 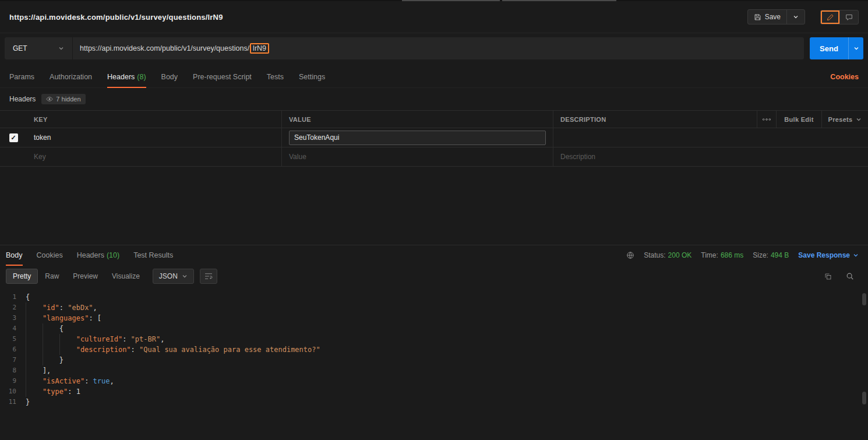 I want to click on send-button-group: Send, so click(x=837, y=48).